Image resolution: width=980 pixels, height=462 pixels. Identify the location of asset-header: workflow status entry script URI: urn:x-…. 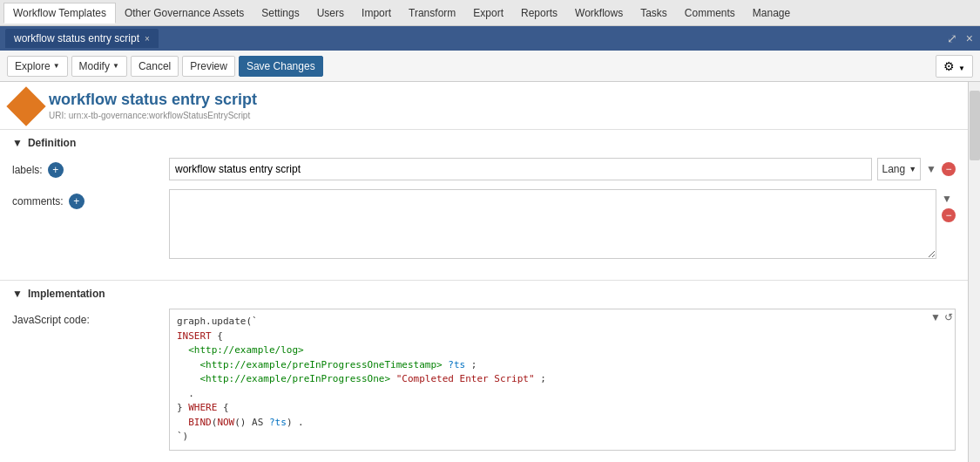
(484, 106).